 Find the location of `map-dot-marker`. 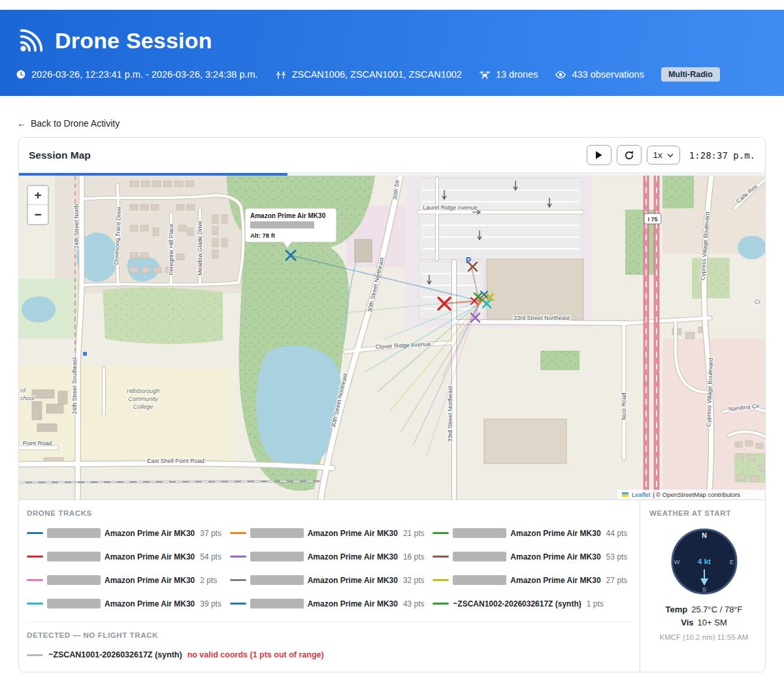

map-dot-marker is located at coordinates (85, 354).